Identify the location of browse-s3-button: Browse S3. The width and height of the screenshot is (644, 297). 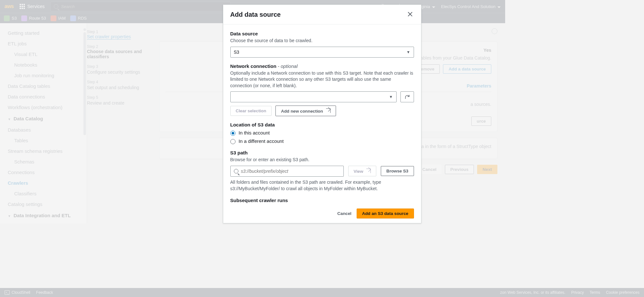
(397, 171).